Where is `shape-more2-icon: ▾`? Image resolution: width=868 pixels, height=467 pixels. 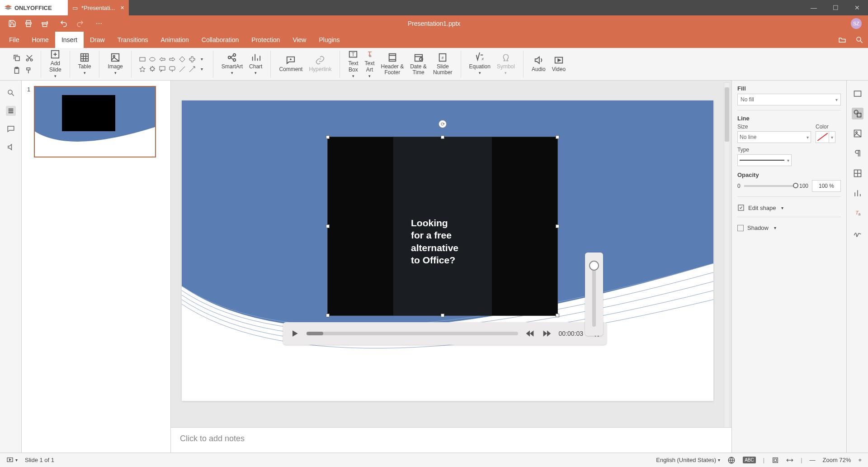
shape-more2-icon: ▾ is located at coordinates (202, 69).